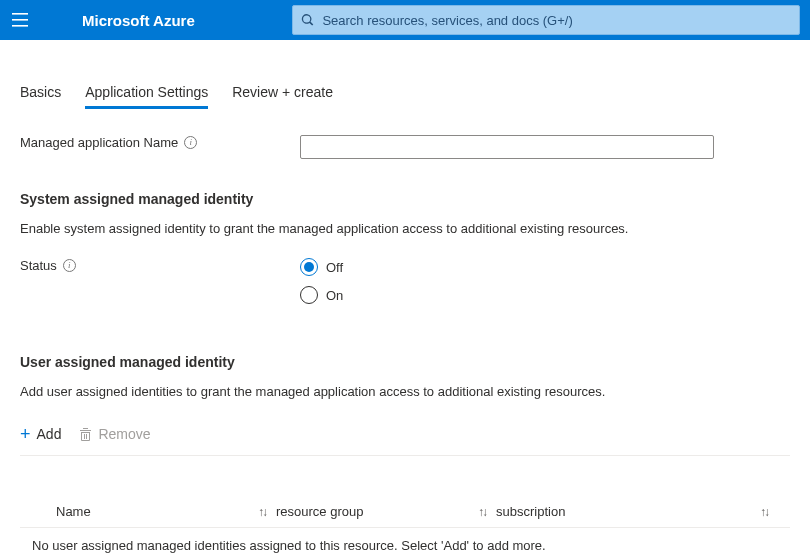 Image resolution: width=810 pixels, height=559 pixels. What do you see at coordinates (405, 362) in the screenshot?
I see `user-identity-heading: User assigned managed identity` at bounding box center [405, 362].